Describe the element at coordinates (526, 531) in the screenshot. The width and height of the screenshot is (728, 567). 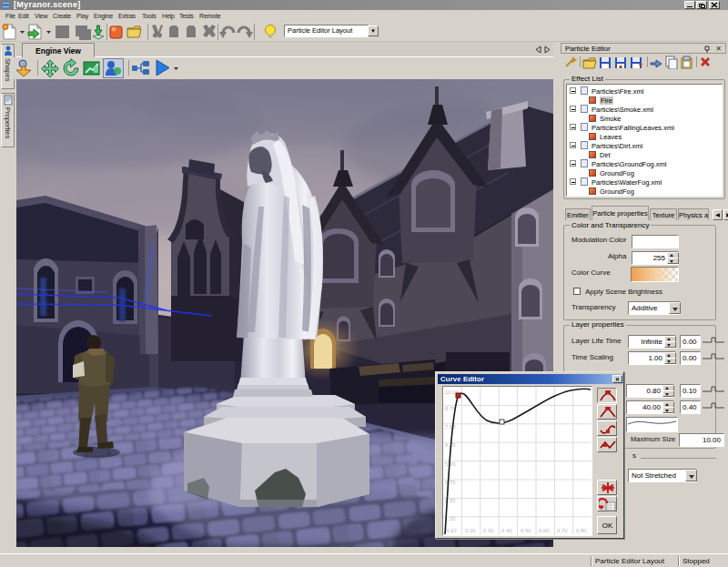
I see `svg-text: 0.50` at that location.